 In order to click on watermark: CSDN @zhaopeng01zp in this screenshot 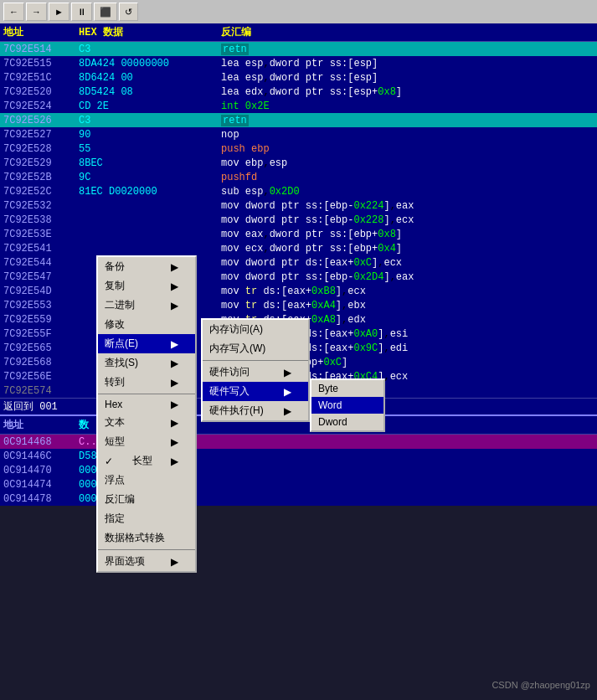, I will do `click(541, 685)`.